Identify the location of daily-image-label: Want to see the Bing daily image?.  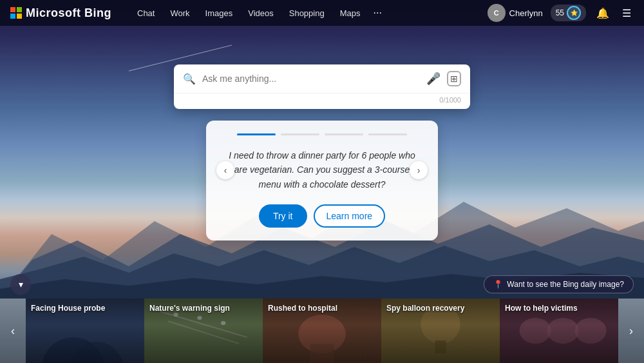
(565, 284).